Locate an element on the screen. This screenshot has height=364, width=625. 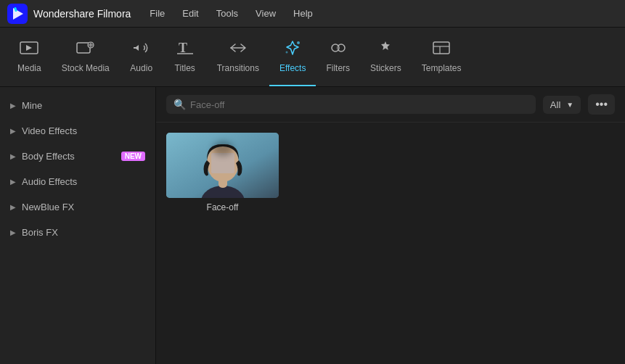
sidebar-newblue-label: NewBlue FX is located at coordinates (83, 207).